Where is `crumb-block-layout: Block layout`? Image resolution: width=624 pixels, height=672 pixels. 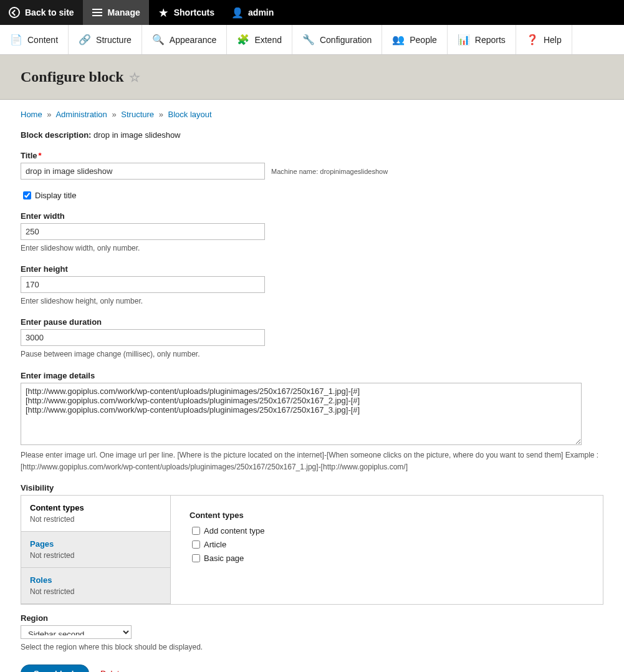
crumb-block-layout: Block layout is located at coordinates (190, 115).